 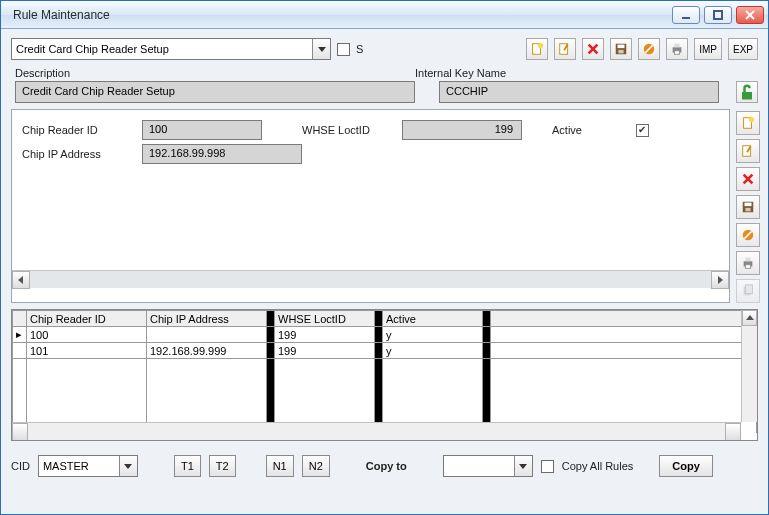 I want to click on whse-loctid-label: WHSE LoctID, so click(x=352, y=130).